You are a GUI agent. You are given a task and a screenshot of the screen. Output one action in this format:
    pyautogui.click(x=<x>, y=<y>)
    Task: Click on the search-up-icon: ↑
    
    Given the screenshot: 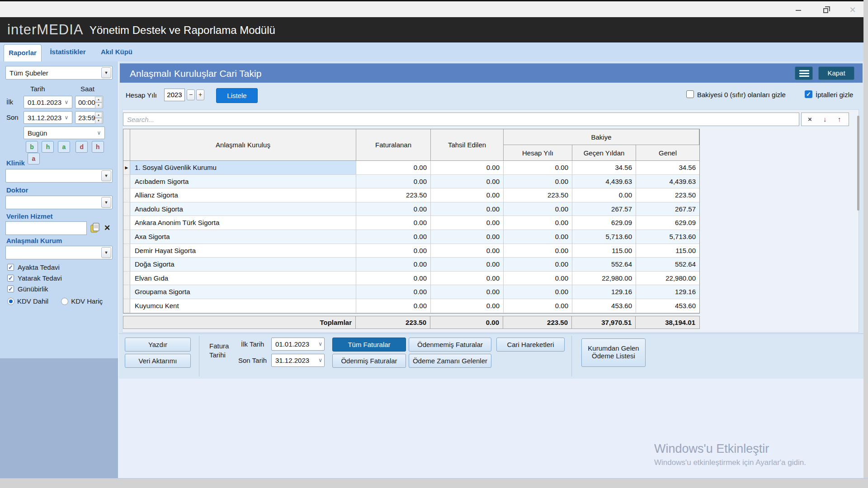 What is the action you would take?
    pyautogui.click(x=840, y=119)
    